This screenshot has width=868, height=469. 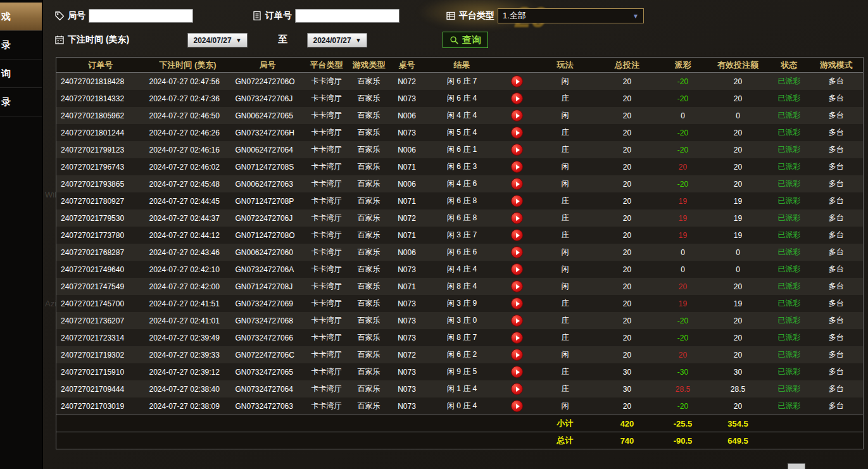 I want to click on cell-play: 庄, so click(x=565, y=133).